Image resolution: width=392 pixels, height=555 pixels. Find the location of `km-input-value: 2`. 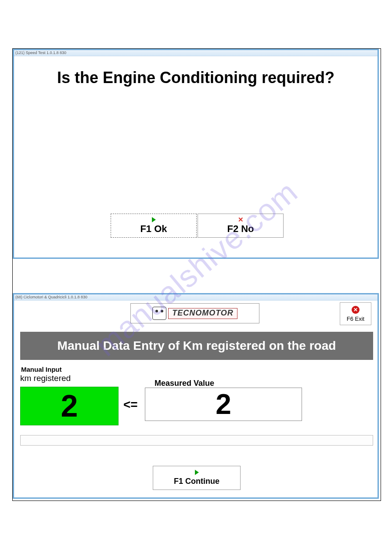

km-input-value: 2 is located at coordinates (69, 406).